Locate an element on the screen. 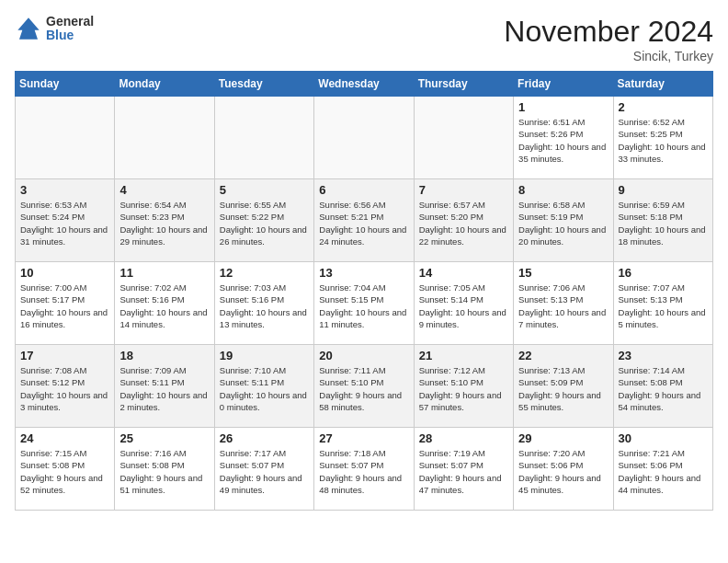 Image resolution: width=728 pixels, height=563 pixels. day-info: Sunrise: 7:08 AM Sunset: 5:12 PM Dayligh… is located at coordinates (64, 388).